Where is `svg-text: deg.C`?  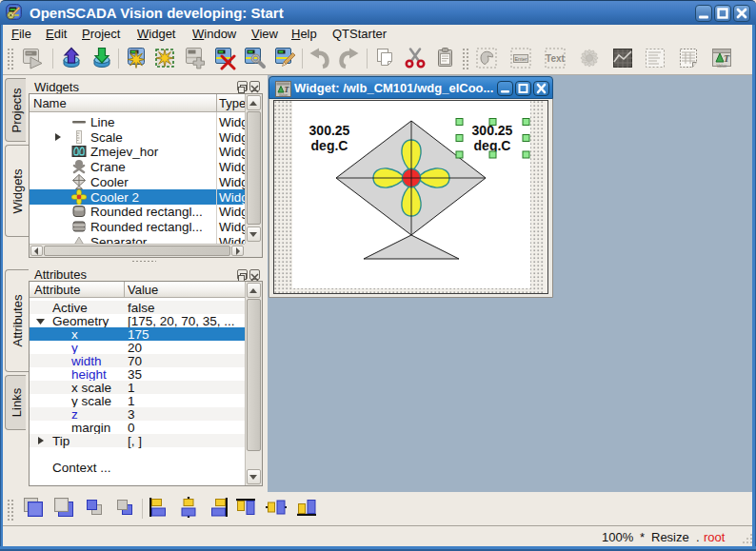 svg-text: deg.C is located at coordinates (329, 146).